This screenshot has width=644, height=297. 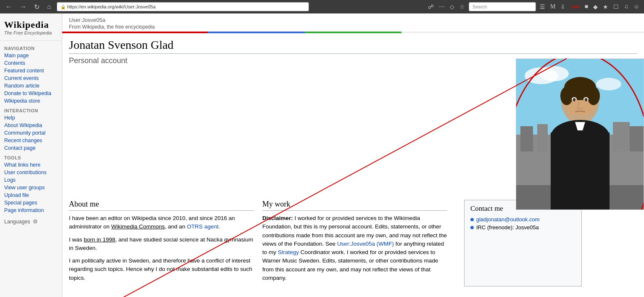 I want to click on contact-bullet-irc, so click(x=472, y=228).